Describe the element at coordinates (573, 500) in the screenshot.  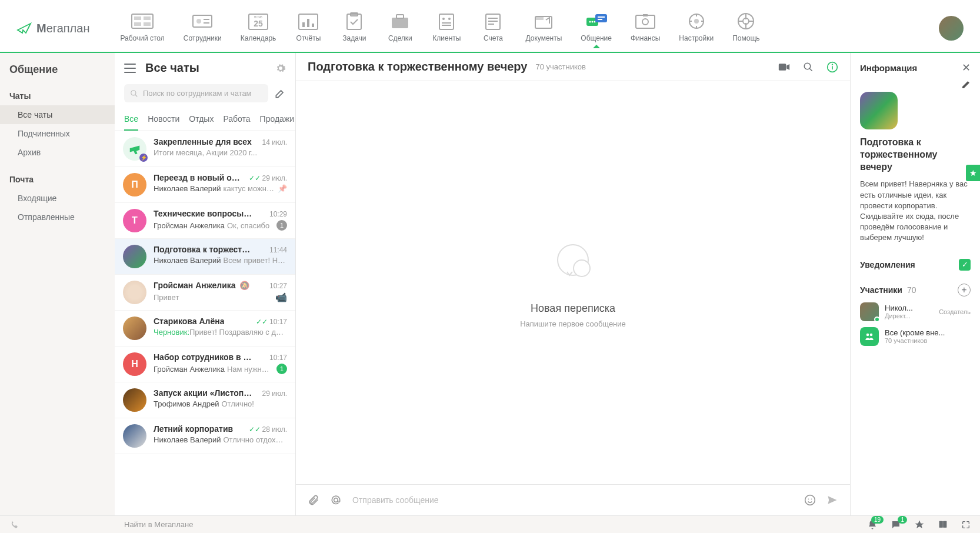
I see `message-input` at that location.